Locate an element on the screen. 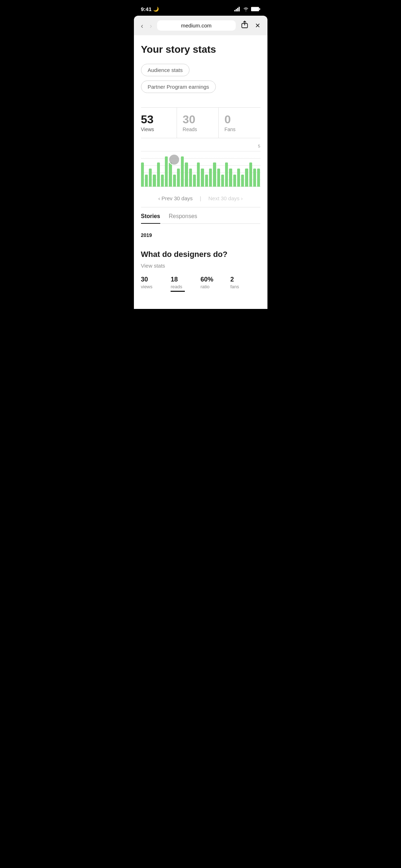 The height and width of the screenshot is (868, 401). stories-tab: Stories is located at coordinates (151, 218).